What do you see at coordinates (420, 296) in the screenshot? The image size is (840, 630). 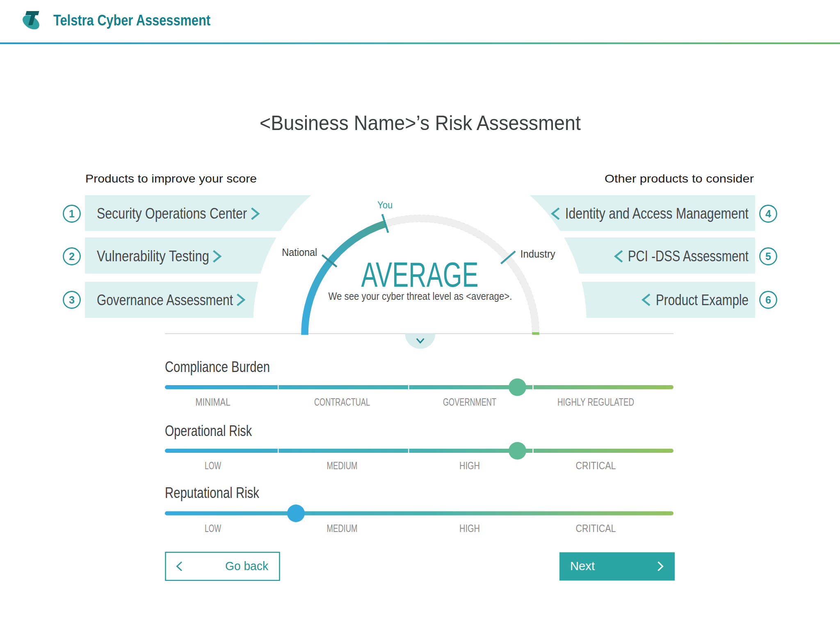 I see `svg-text:We see your cyber threat level: We see your cyber threat level as <avera…` at bounding box center [420, 296].